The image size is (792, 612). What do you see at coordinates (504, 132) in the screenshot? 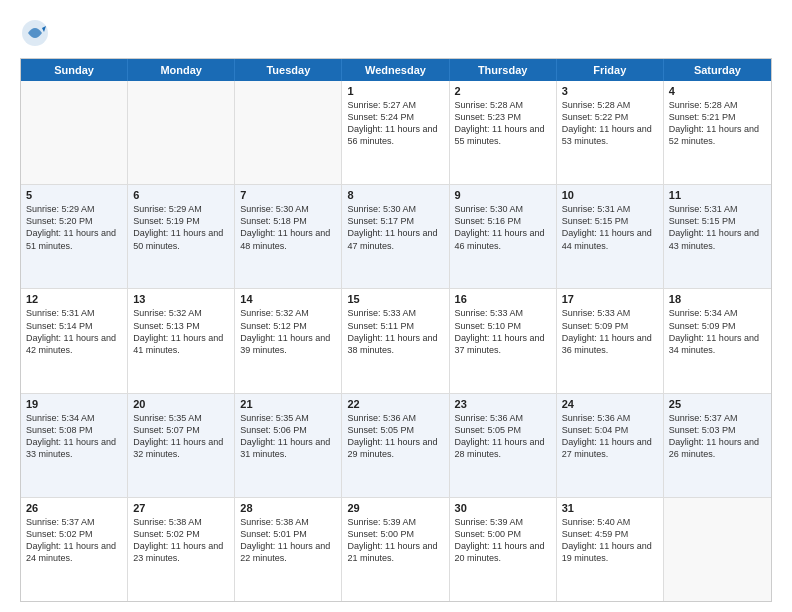
I see `cal-cell-r0-c4: 2Sunrise: 5:28 AM Sunset: 5:23 PM Daylig…` at bounding box center [504, 132].